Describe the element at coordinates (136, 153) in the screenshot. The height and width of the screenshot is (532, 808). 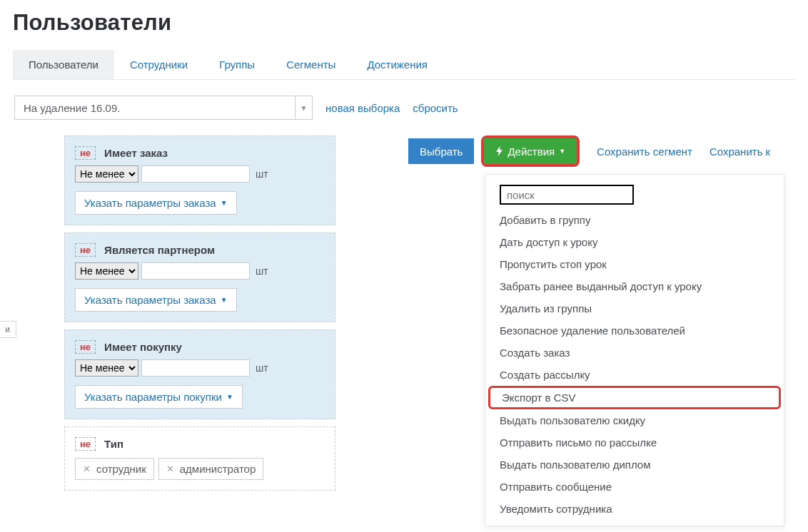
I see `condition-title: Имеет заказ` at that location.